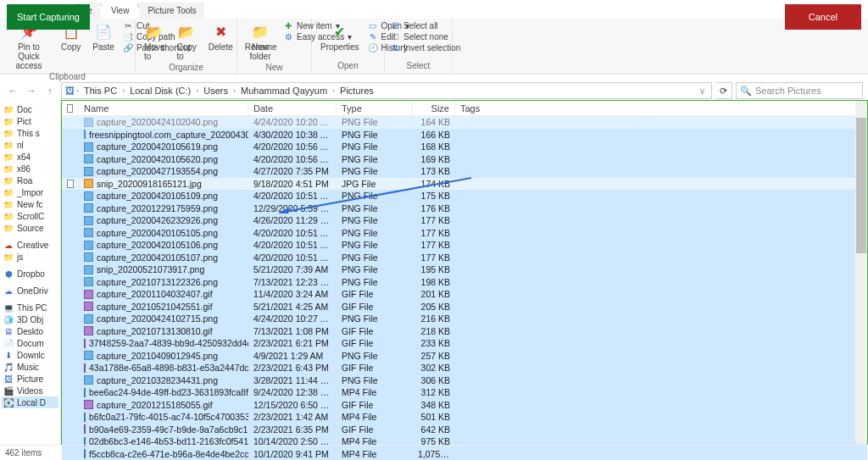  I want to click on file-row: capture_20210521042551.gif5/21/2021 4:25…, so click(465, 307).